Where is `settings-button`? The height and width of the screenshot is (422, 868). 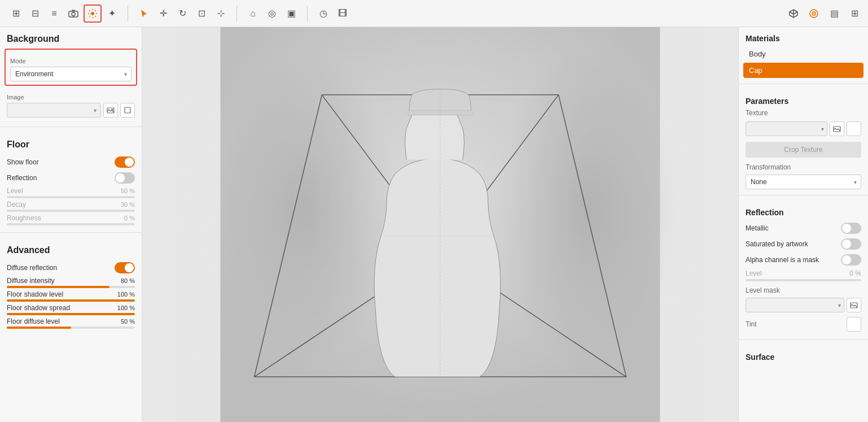 settings-button is located at coordinates (93, 14).